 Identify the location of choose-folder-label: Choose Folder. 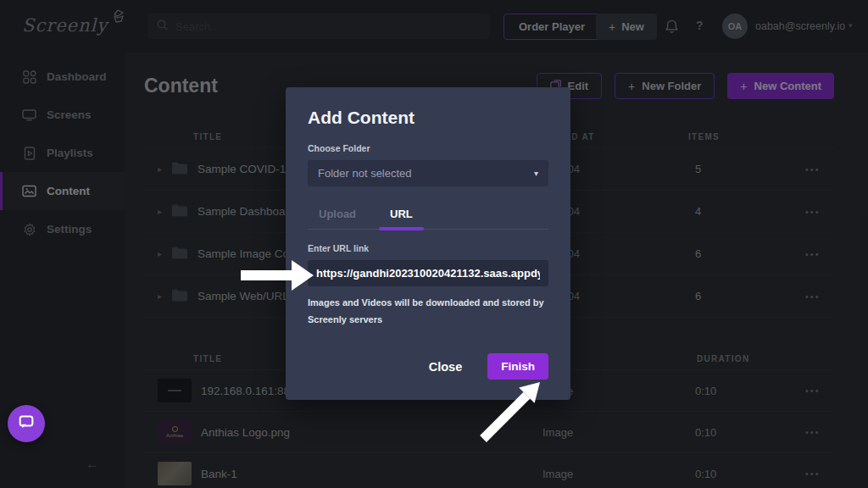
(428, 148).